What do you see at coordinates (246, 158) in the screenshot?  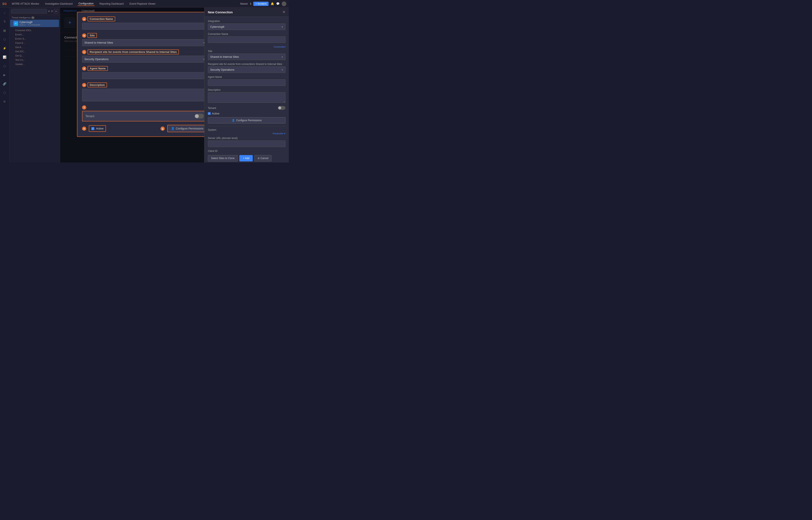 I see `nc-add-button: + Add` at bounding box center [246, 158].